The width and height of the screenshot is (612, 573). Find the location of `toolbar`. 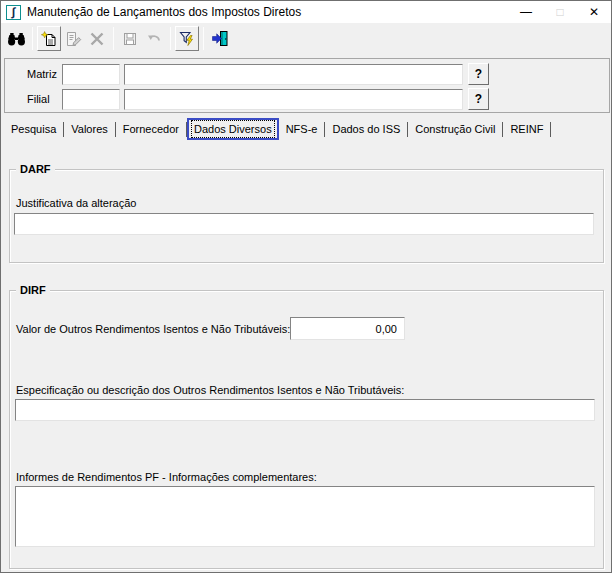

toolbar is located at coordinates (306, 38).